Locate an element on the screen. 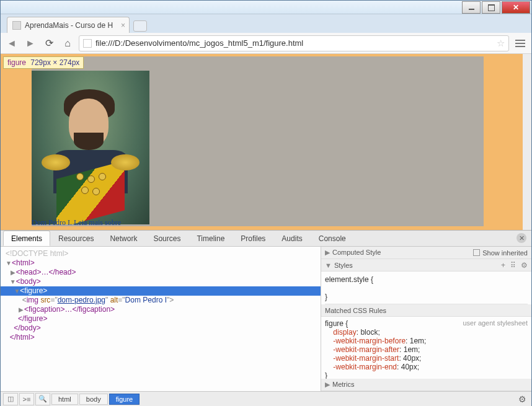 The height and width of the screenshot is (406, 532). breadcrumb-figure: figure is located at coordinates (125, 399).